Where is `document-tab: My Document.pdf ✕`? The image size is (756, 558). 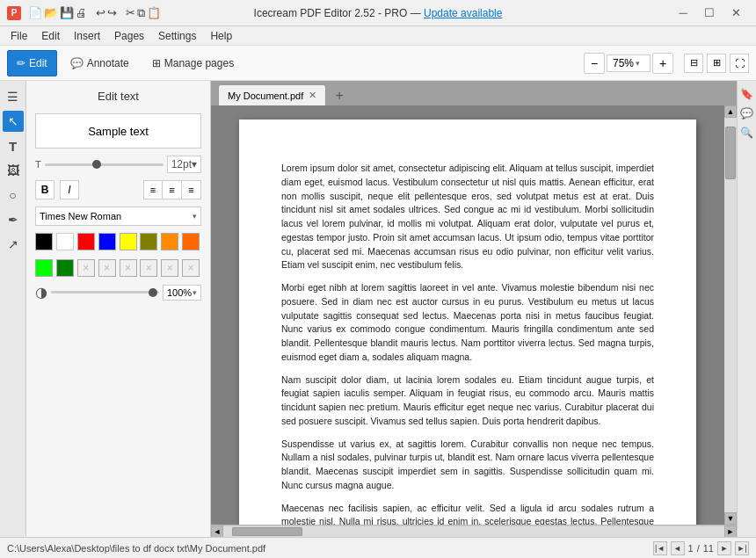 document-tab: My Document.pdf ✕ is located at coordinates (273, 95).